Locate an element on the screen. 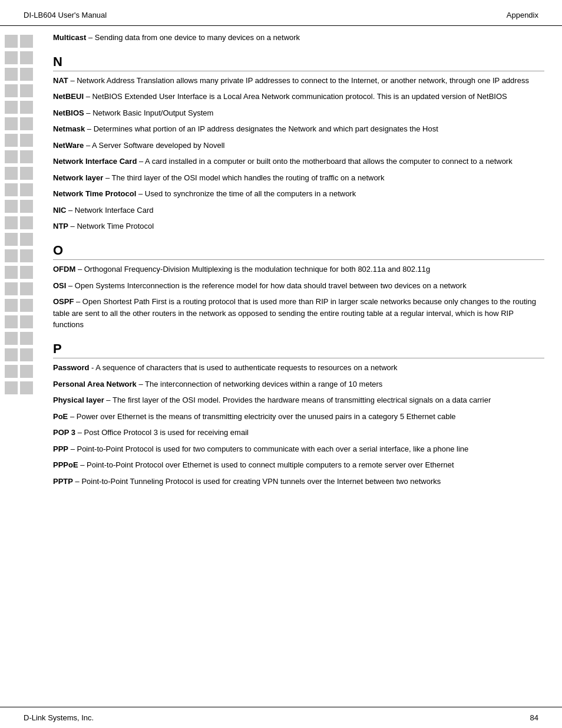 This screenshot has height=728, width=562. entry-definition: – Network Interface Card is located at coordinates (110, 210).